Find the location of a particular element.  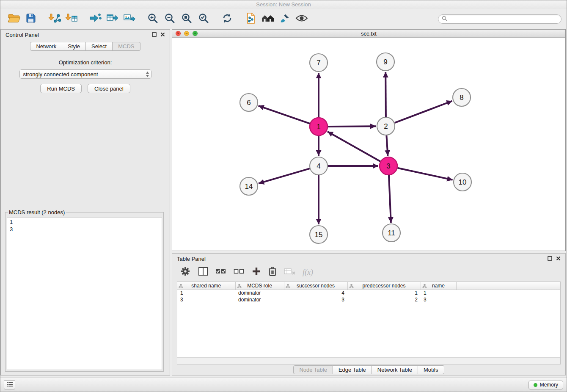

tab-select: Select is located at coordinates (99, 47).